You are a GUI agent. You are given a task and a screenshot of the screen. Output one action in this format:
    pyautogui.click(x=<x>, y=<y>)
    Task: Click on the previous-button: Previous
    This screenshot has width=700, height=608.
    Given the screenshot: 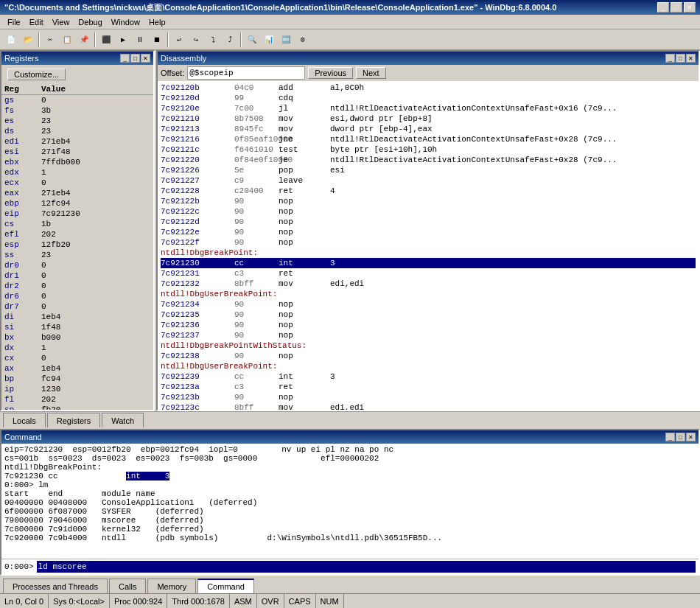 What is the action you would take?
    pyautogui.click(x=330, y=73)
    